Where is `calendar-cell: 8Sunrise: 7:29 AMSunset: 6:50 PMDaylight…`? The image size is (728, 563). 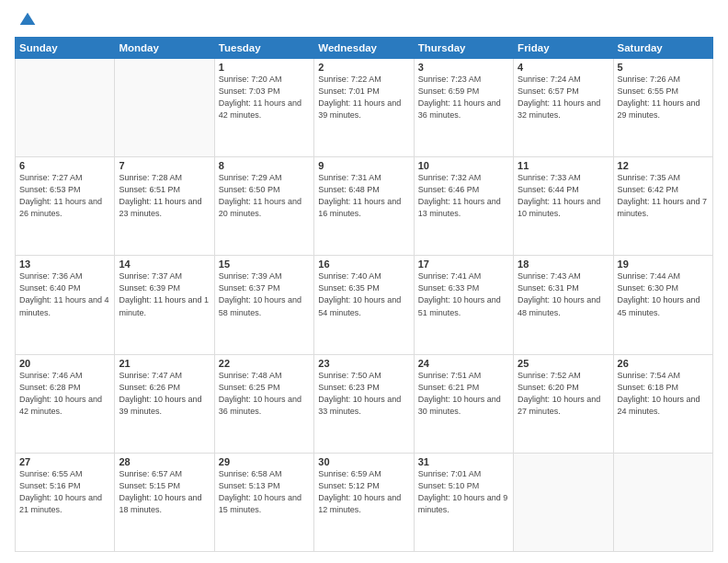 calendar-cell: 8Sunrise: 7:29 AMSunset: 6:50 PMDaylight… is located at coordinates (264, 206).